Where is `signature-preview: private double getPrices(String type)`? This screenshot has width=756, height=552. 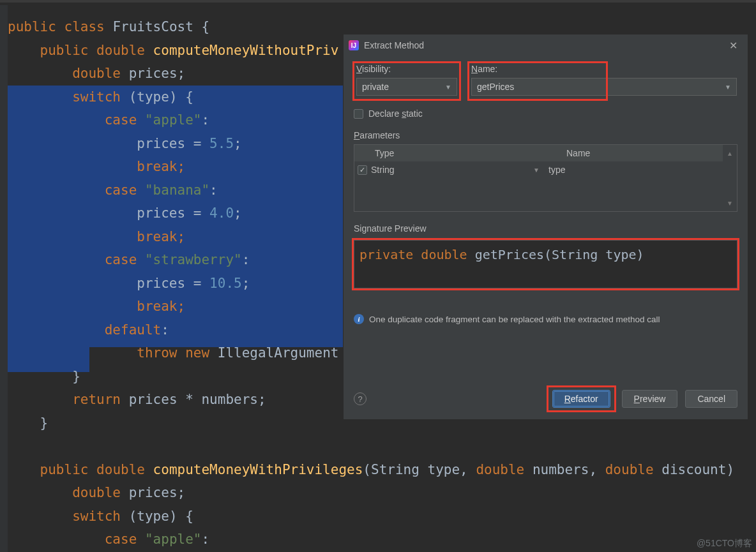
signature-preview: private double getPrices(String type) is located at coordinates (545, 264).